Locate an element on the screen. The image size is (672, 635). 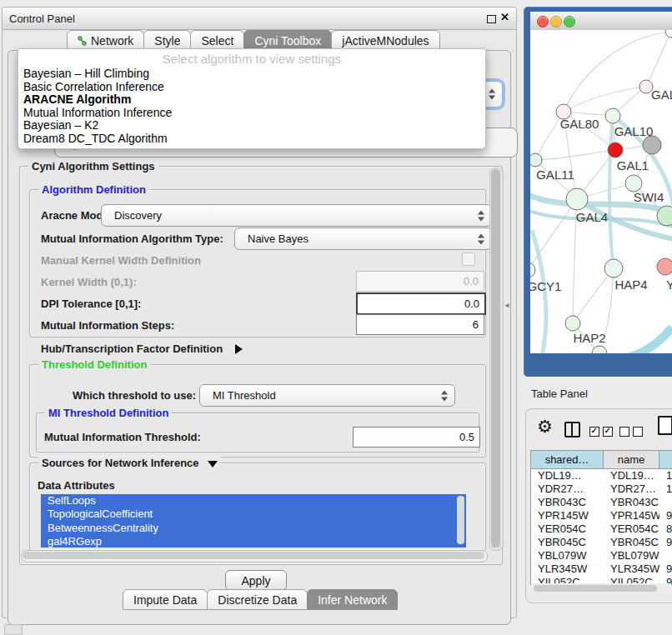
algorithm-option: Dream8 DC_TDC Algorithm is located at coordinates (252, 139).